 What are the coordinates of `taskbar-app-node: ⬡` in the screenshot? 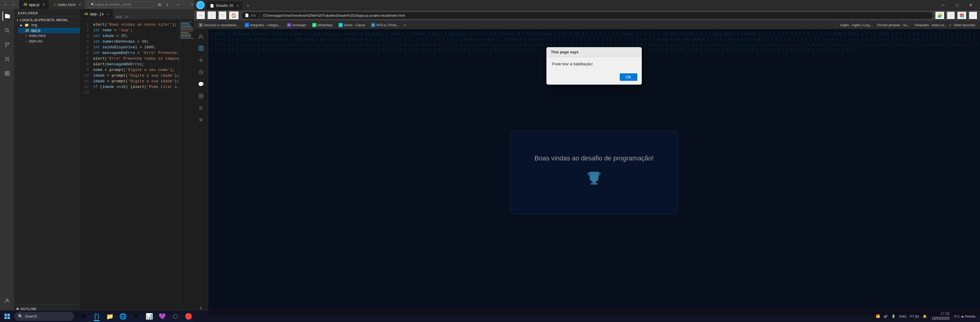 It's located at (175, 316).